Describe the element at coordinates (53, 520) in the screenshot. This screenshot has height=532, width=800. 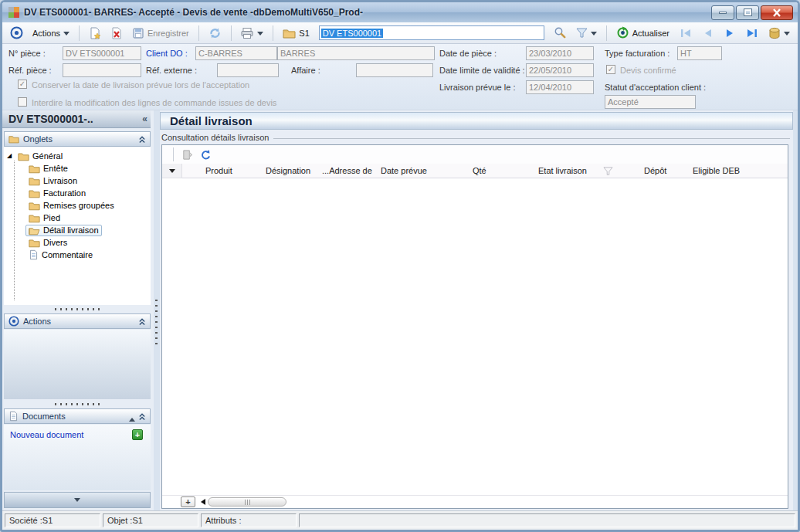
I see `status-societe: Société :S1` at that location.